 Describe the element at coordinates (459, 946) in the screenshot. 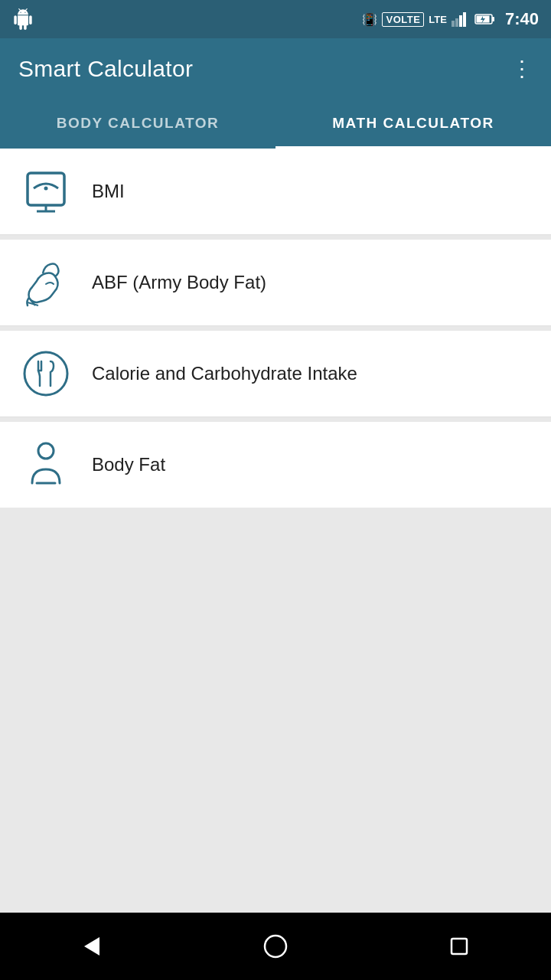

I see `recents-icon` at that location.